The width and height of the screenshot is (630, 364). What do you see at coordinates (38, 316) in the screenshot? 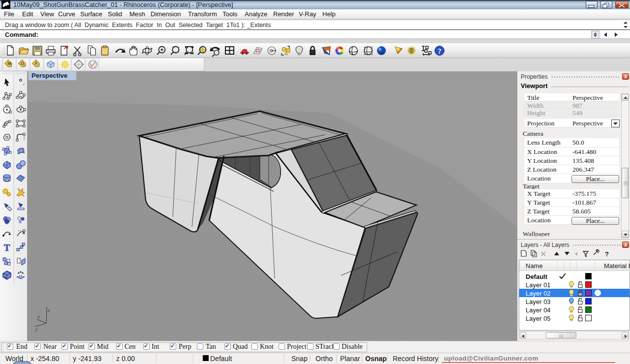
I see `svg-text: x` at bounding box center [38, 316].